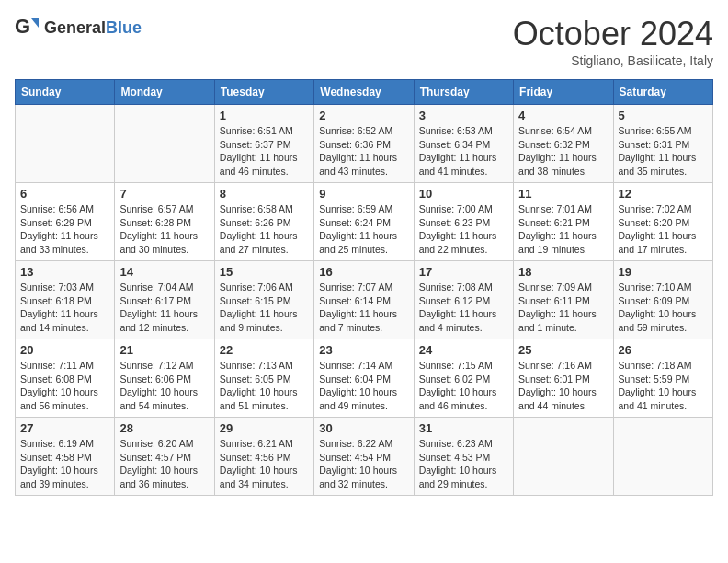  I want to click on day-info: Sunrise: 7:01 AMSunset: 6:21 PMDaylight:…, so click(563, 230).